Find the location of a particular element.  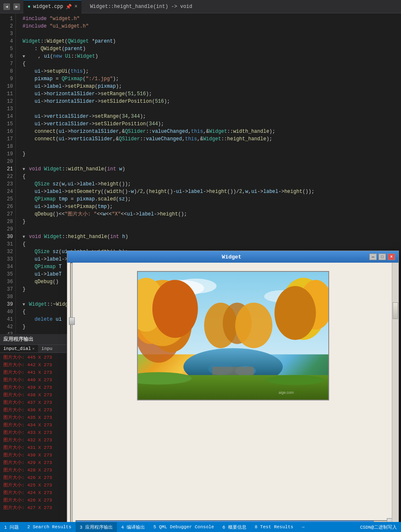

output-list-item: 图片大小: 441 X 273 is located at coordinates (33, 372).